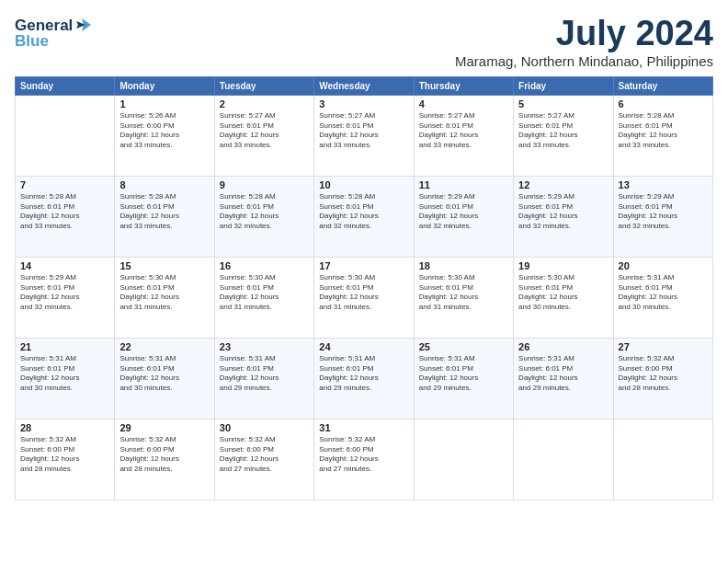  What do you see at coordinates (65, 459) in the screenshot?
I see `calendar-cell: 28Sunrise: 5:32 AM Sunset: 6:00 PM Dayli…` at bounding box center [65, 459].